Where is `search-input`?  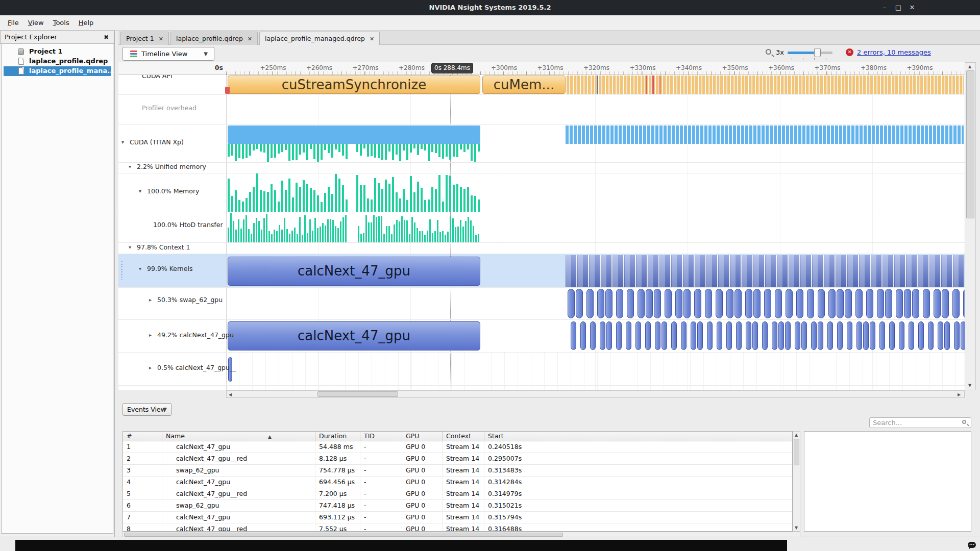 search-input is located at coordinates (916, 422).